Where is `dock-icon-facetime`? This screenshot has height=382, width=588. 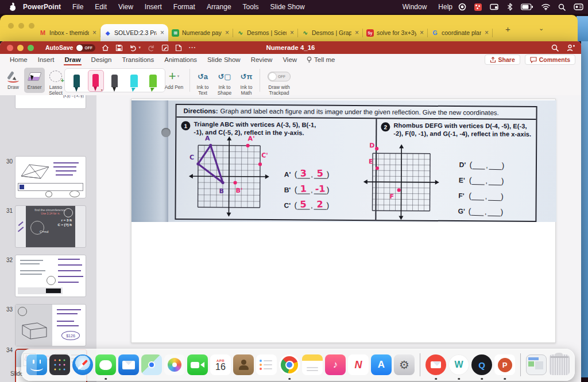 dock-icon-facetime is located at coordinates (198, 365).